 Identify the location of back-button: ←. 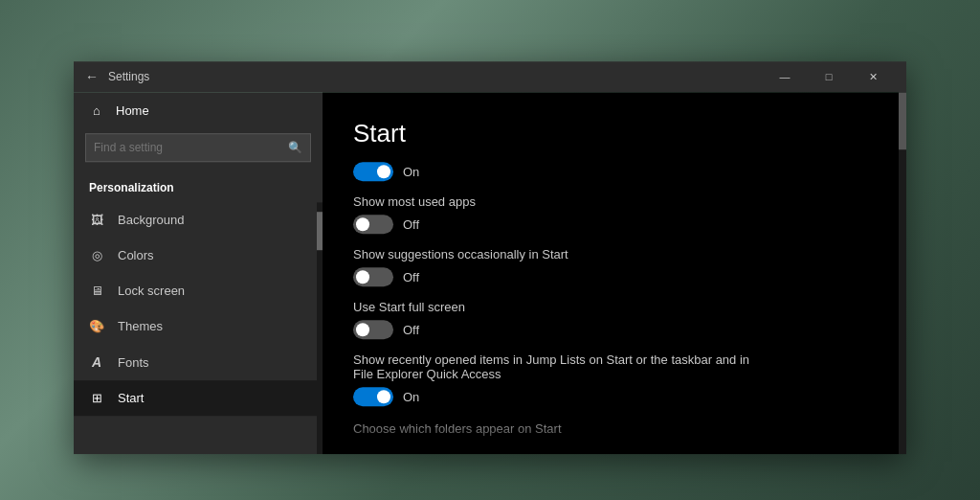
(92, 77).